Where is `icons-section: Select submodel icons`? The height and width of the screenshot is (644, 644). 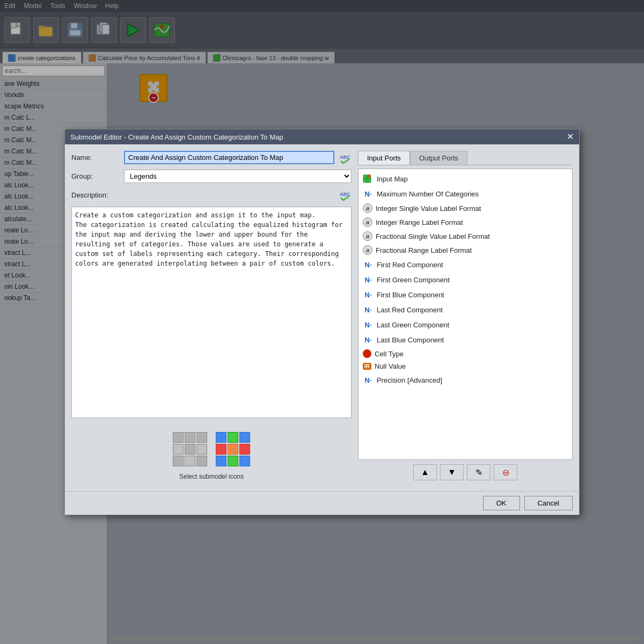
icons-section: Select submodel icons is located at coordinates (211, 454).